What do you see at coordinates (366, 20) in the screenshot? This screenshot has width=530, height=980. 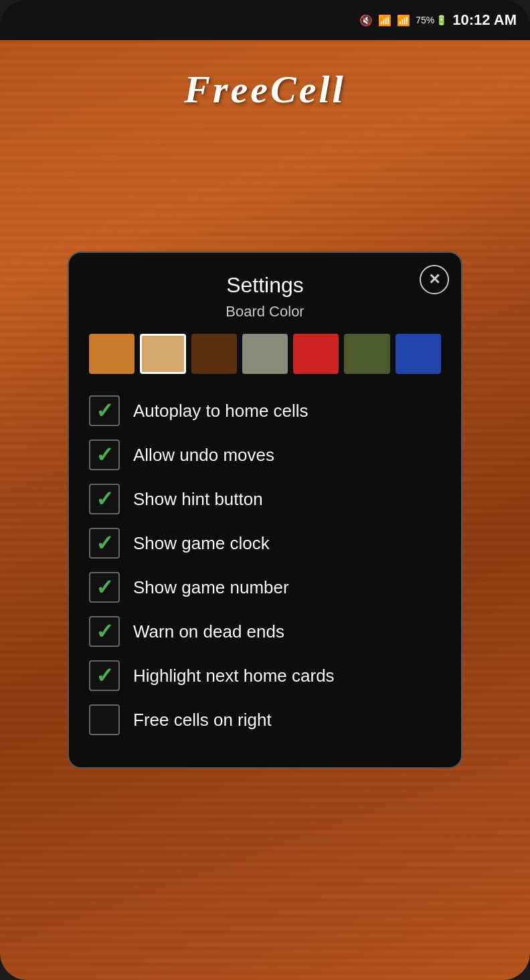 I see `mute-icon: 🔇` at bounding box center [366, 20].